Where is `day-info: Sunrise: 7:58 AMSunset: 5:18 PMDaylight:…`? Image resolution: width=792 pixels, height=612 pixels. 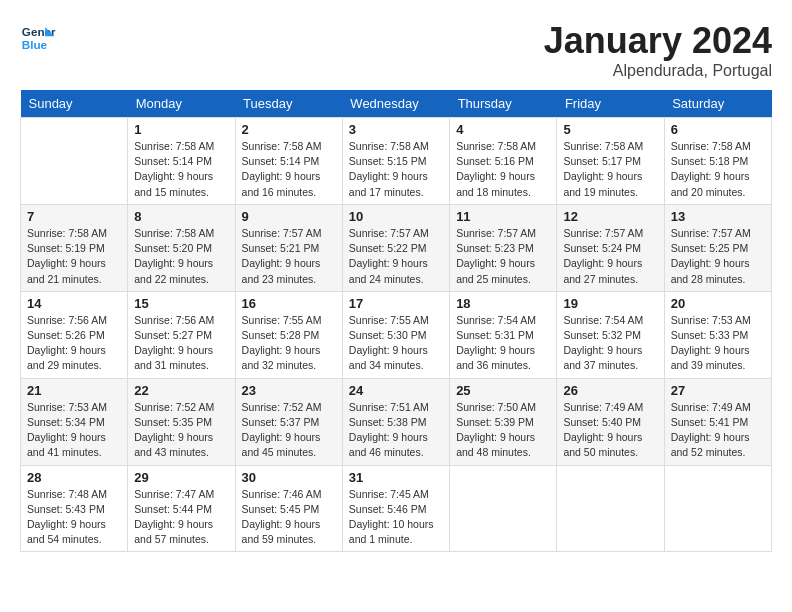
day-info: Sunrise: 7:58 AMSunset: 5:18 PMDaylight:… is located at coordinates (711, 169).